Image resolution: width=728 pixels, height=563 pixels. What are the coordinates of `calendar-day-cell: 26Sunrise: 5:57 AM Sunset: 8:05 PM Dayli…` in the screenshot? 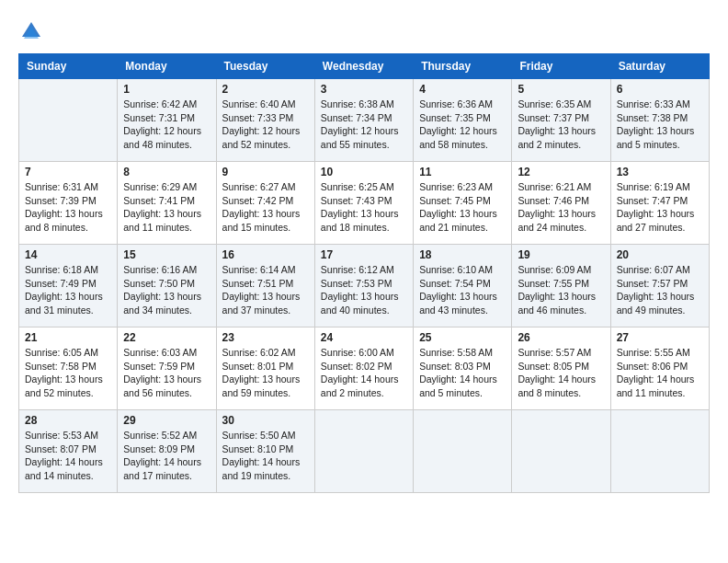 It's located at (561, 369).